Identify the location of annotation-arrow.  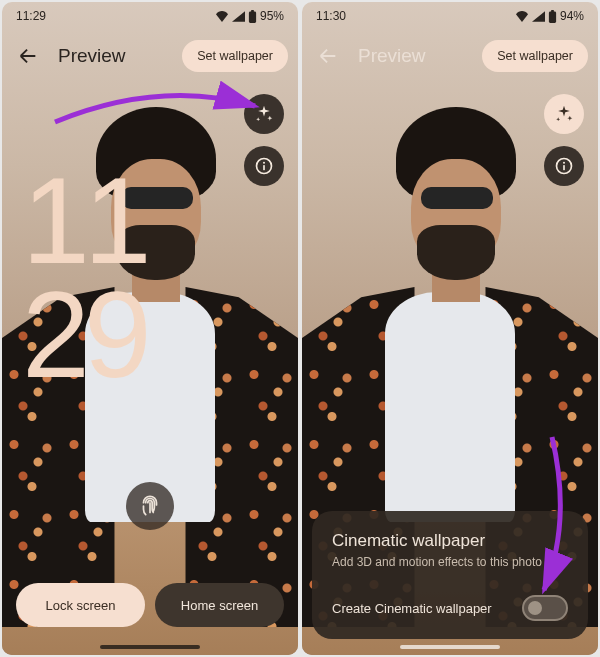
(160, 104).